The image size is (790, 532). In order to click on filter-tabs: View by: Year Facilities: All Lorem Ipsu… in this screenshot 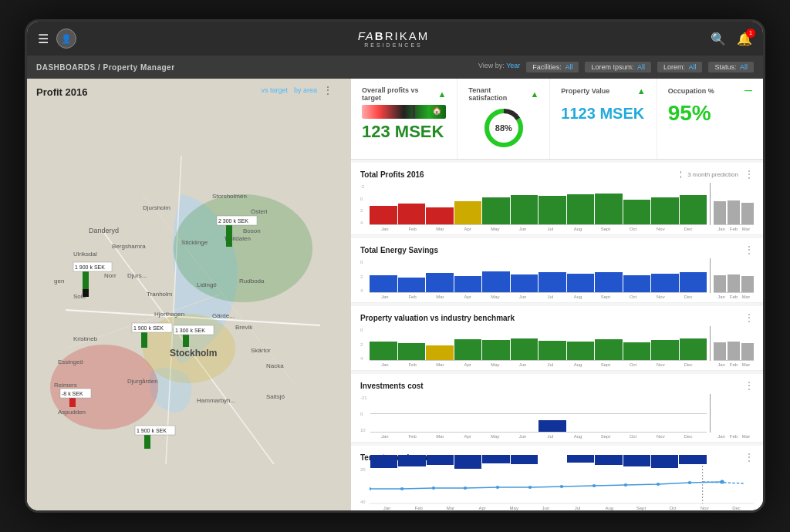, I will do `click(616, 67)`.